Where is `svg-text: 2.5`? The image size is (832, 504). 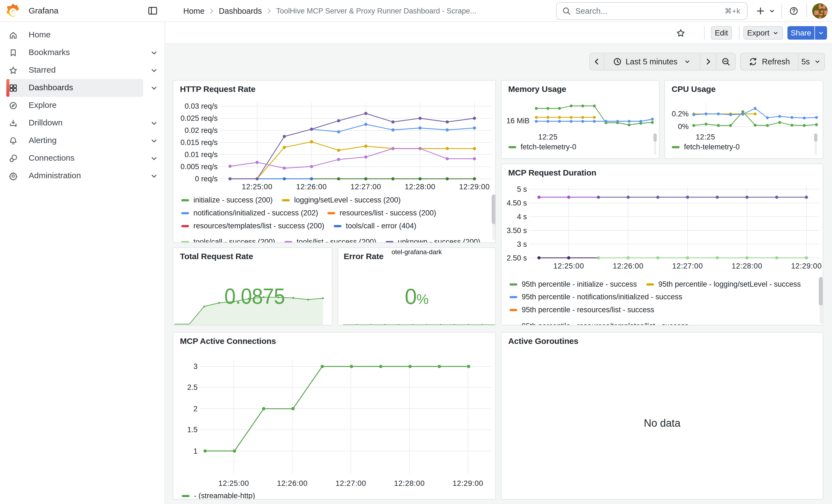 svg-text: 2.5 is located at coordinates (192, 388).